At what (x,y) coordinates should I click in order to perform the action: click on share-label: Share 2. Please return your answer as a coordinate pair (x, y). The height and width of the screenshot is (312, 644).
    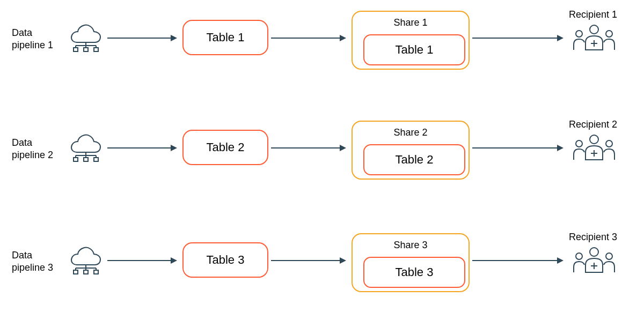
    Looking at the image, I should click on (411, 133).